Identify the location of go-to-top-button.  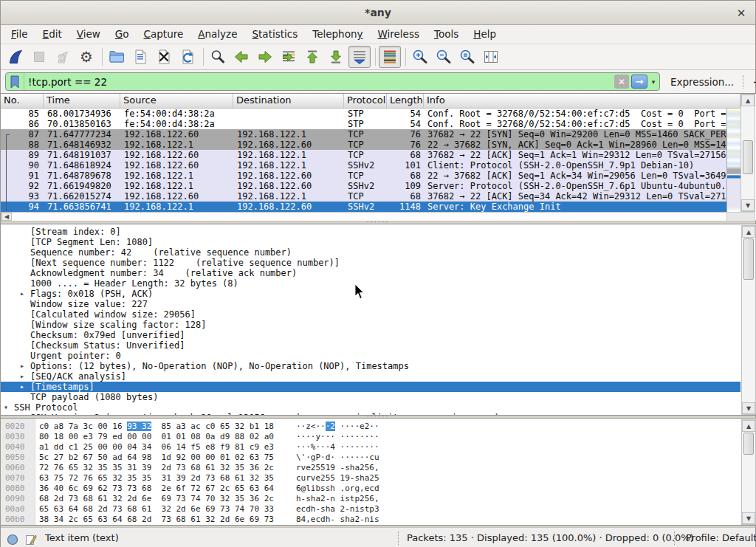
(312, 57).